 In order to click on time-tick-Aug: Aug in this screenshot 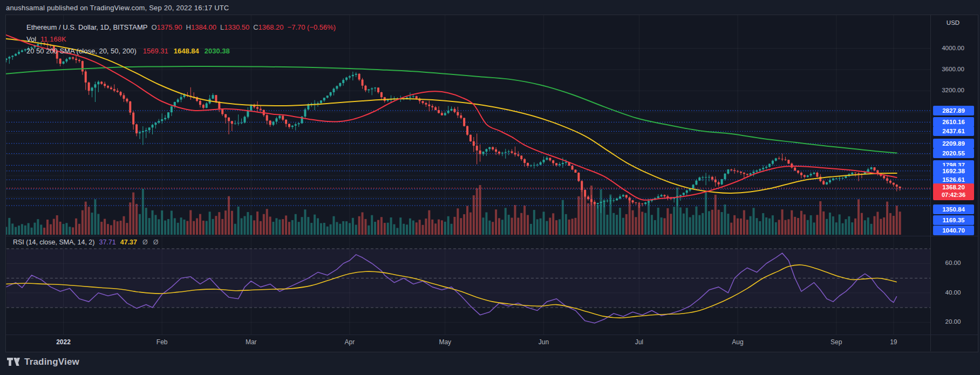, I will do `click(737, 342)`.